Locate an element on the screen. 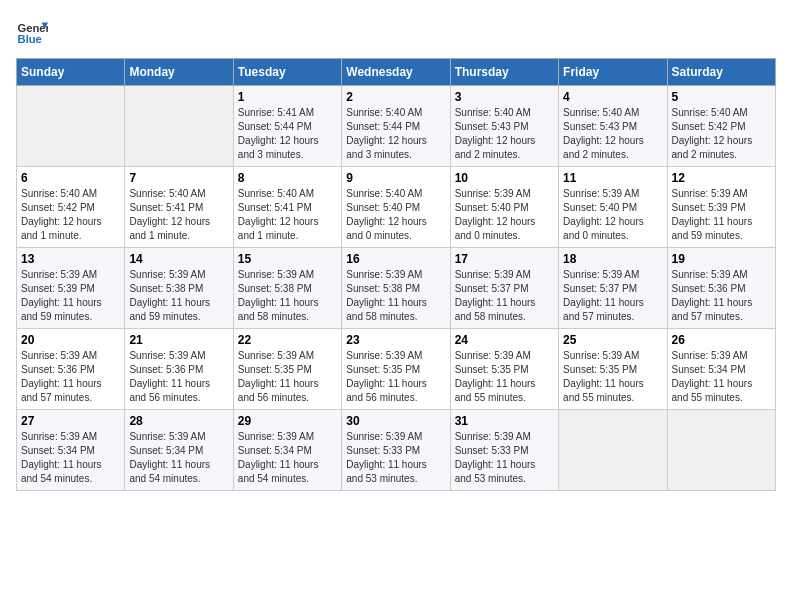 The width and height of the screenshot is (792, 612). day-info-line: Sunset: 5:41 PM is located at coordinates (178, 208).